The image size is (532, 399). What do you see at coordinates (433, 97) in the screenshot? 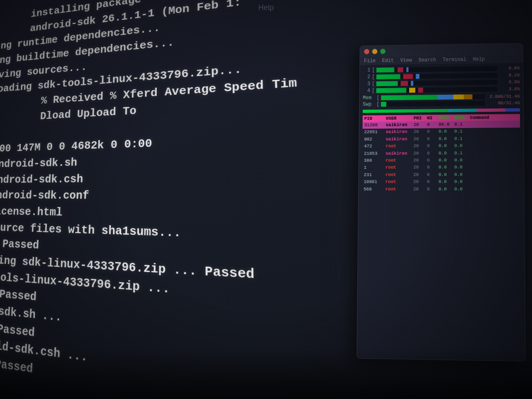
I see `mem-bar` at bounding box center [433, 97].